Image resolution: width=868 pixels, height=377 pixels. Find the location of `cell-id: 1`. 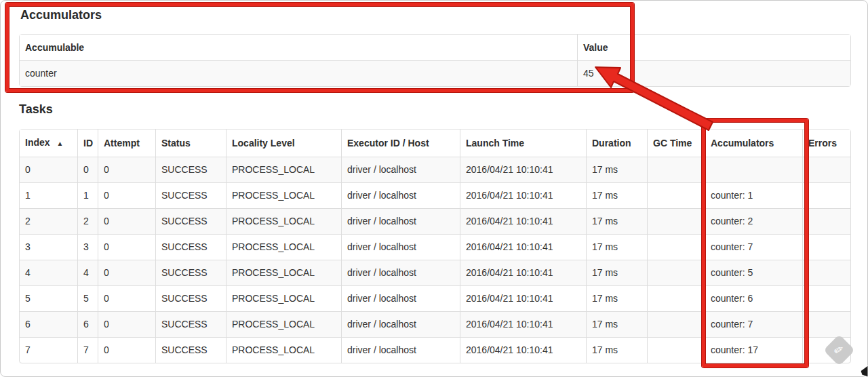

cell-id: 1 is located at coordinates (87, 195).